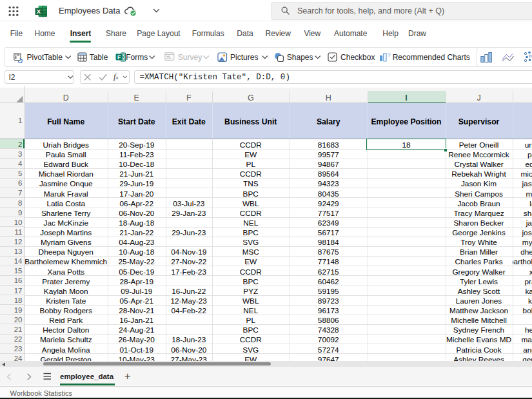  I want to click on svg-text: X, so click(39, 12).